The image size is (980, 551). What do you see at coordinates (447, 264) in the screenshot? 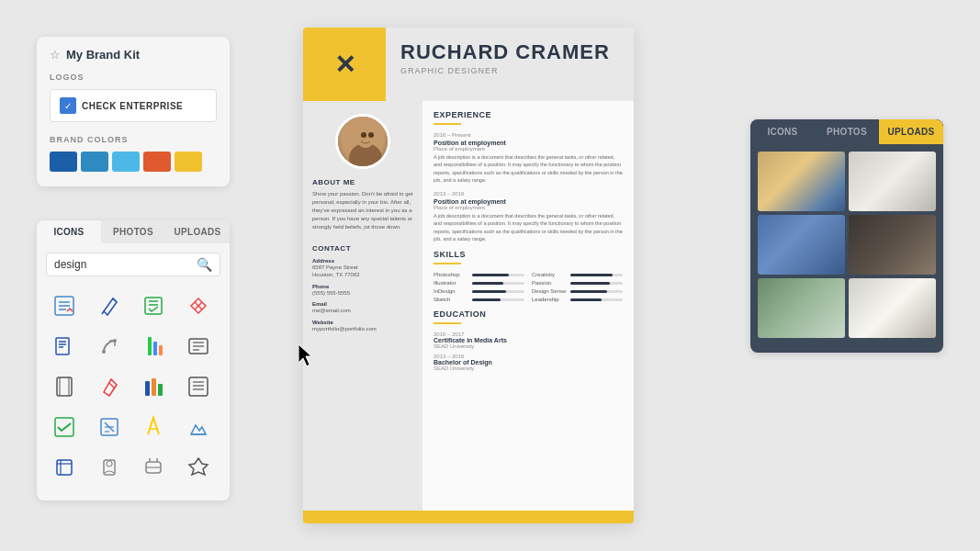
I see `skills-underline` at bounding box center [447, 264].